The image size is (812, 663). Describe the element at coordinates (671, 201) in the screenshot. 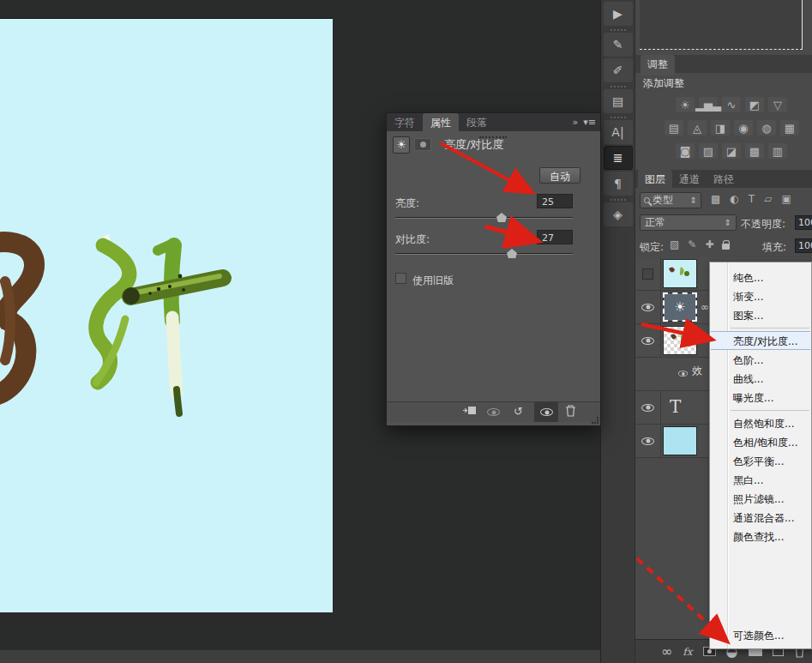

I see `filter-kind-dropdown: 类型 ⇕` at that location.